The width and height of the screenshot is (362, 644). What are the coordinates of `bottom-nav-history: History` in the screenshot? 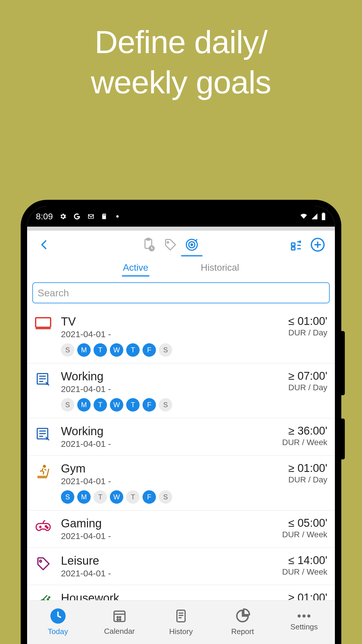 It's located at (181, 622).